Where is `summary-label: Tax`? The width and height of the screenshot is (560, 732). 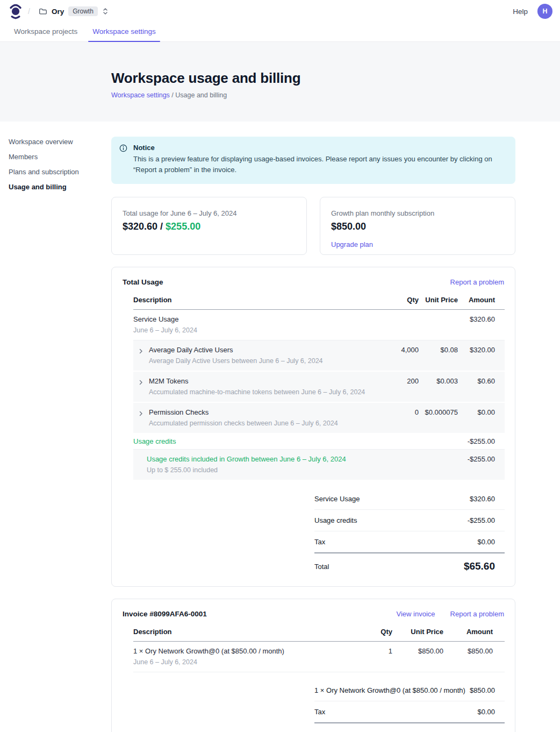 summary-label: Tax is located at coordinates (320, 542).